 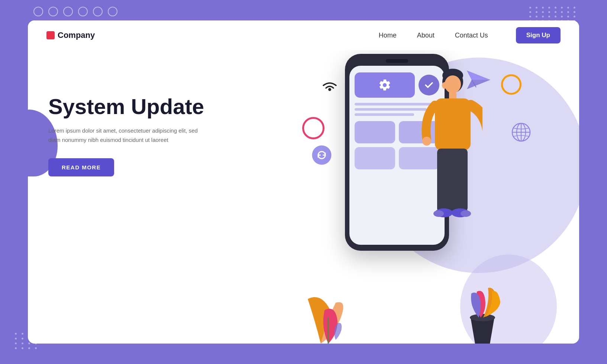 What do you see at coordinates (75, 12) in the screenshot?
I see `deco-circles-top-left` at bounding box center [75, 12].